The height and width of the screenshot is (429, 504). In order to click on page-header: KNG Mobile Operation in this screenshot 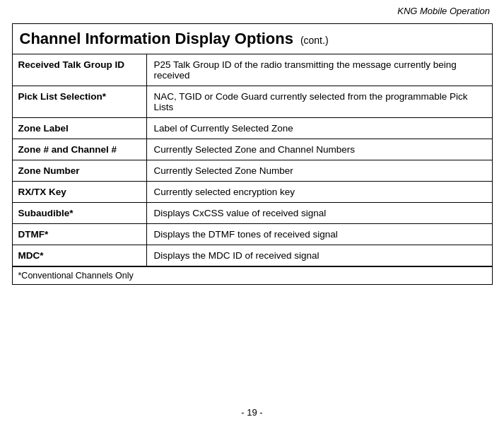, I will do `click(252, 10)`.